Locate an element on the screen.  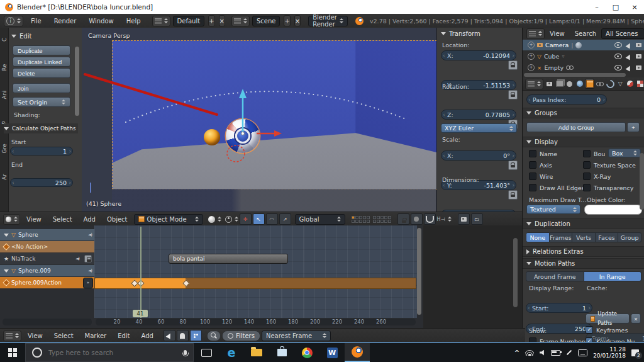
minimize-button: – is located at coordinates (597, 7).